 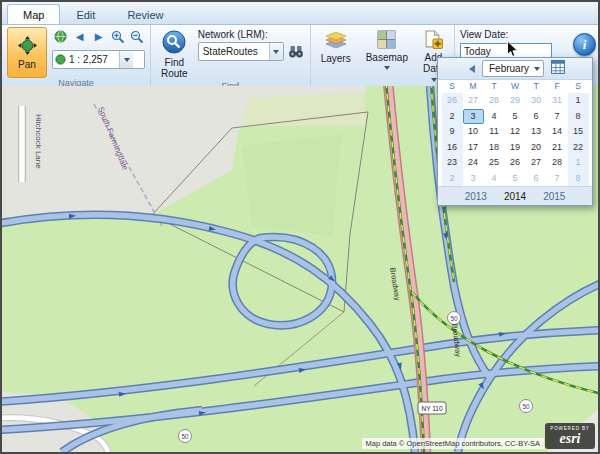 What do you see at coordinates (387, 58) in the screenshot?
I see `basemap-label: Basemap` at bounding box center [387, 58].